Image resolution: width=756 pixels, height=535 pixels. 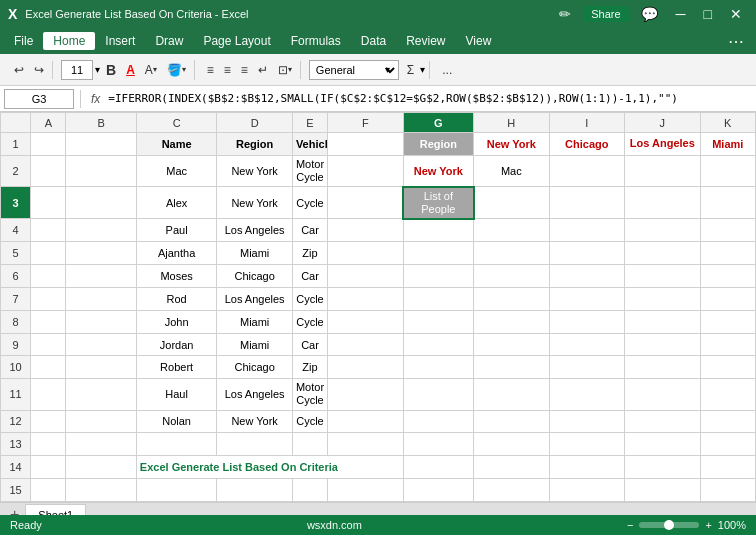 I want to click on cell-h4, so click(x=512, y=230).